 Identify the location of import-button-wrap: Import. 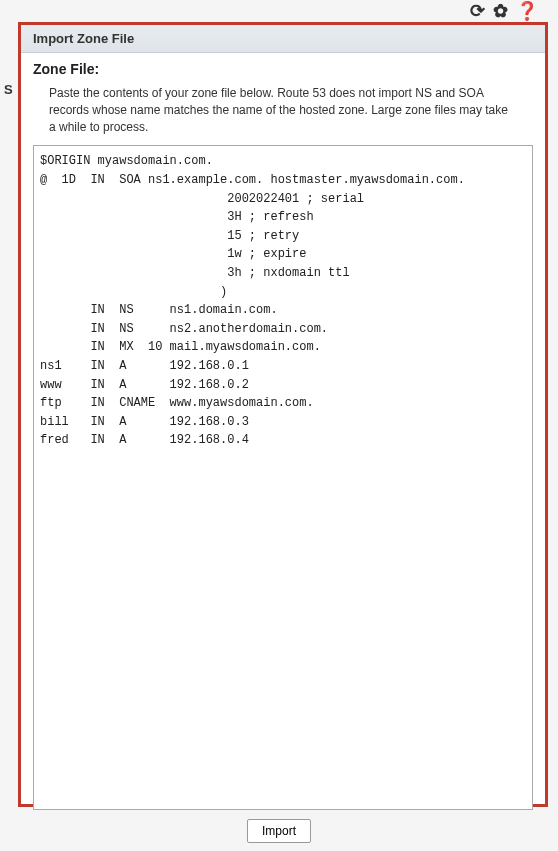
(279, 831).